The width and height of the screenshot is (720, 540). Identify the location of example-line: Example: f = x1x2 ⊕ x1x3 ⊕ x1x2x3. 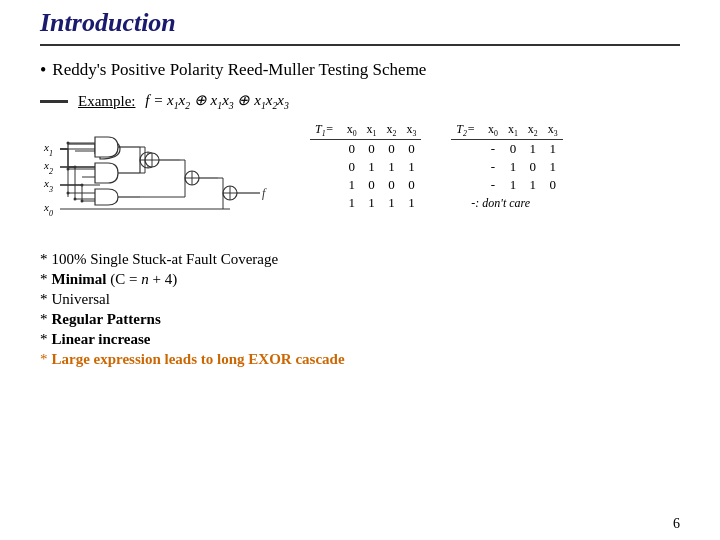
(360, 101).